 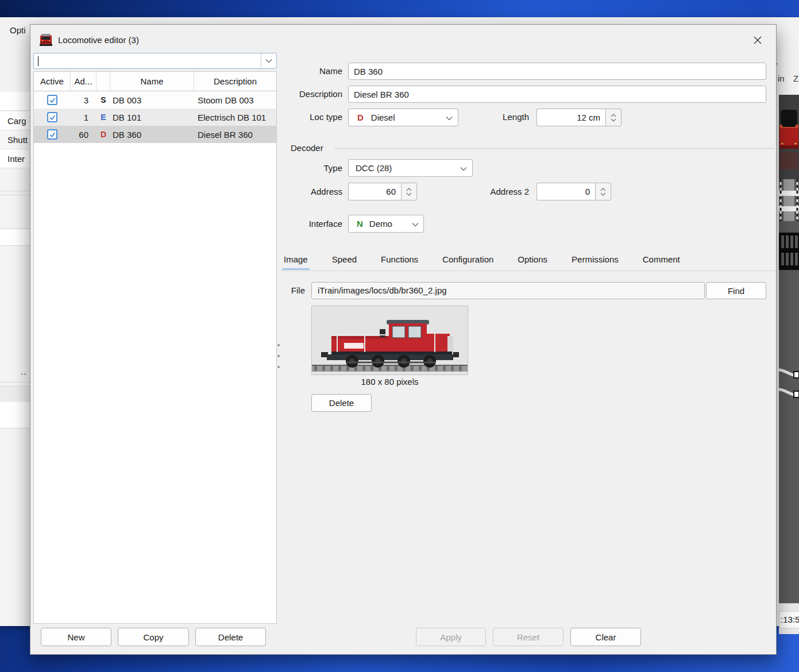 I want to click on tab-comment: Comment, so click(x=662, y=260).